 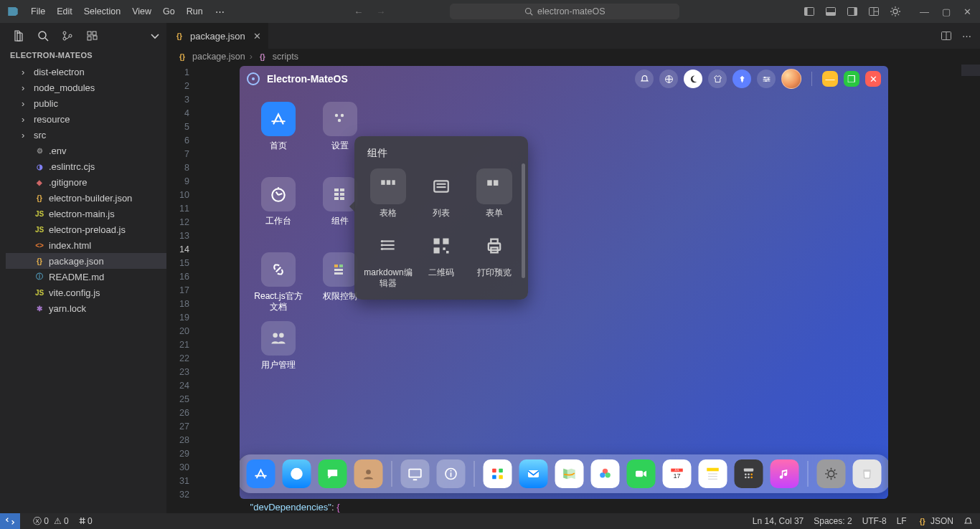 What do you see at coordinates (766, 79) in the screenshot?
I see `sliders-icon` at bounding box center [766, 79].